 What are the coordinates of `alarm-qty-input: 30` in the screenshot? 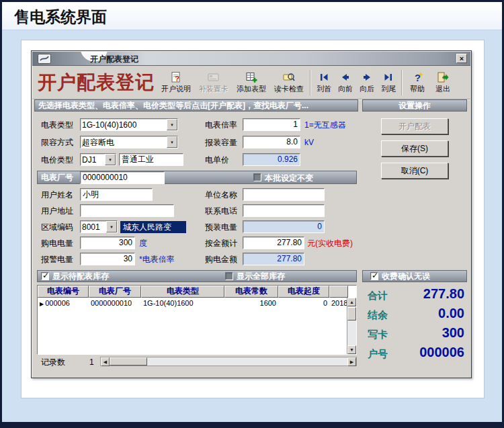 It's located at (108, 259).